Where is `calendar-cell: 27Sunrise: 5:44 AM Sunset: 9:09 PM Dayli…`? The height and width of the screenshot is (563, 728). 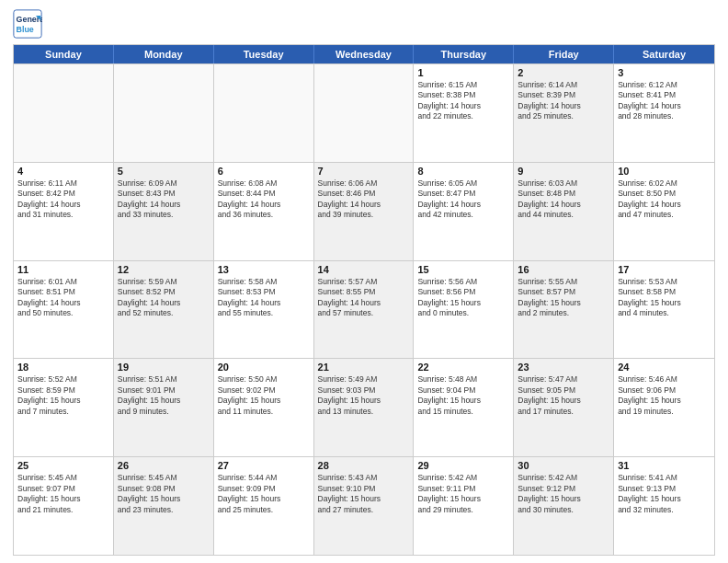
calendar-cell: 27Sunrise: 5:44 AM Sunset: 9:09 PM Dayli… is located at coordinates (265, 506).